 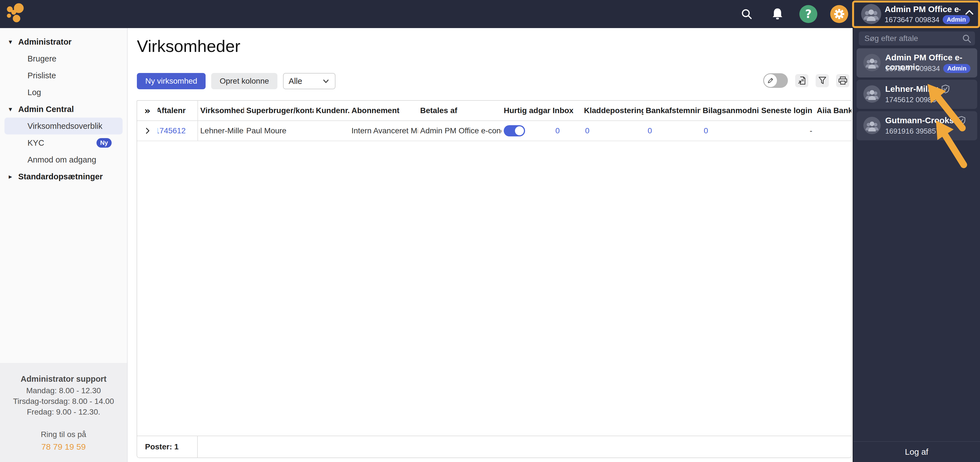 What do you see at coordinates (60, 177) in the screenshot?
I see `section-label: Standardopsætninger` at bounding box center [60, 177].